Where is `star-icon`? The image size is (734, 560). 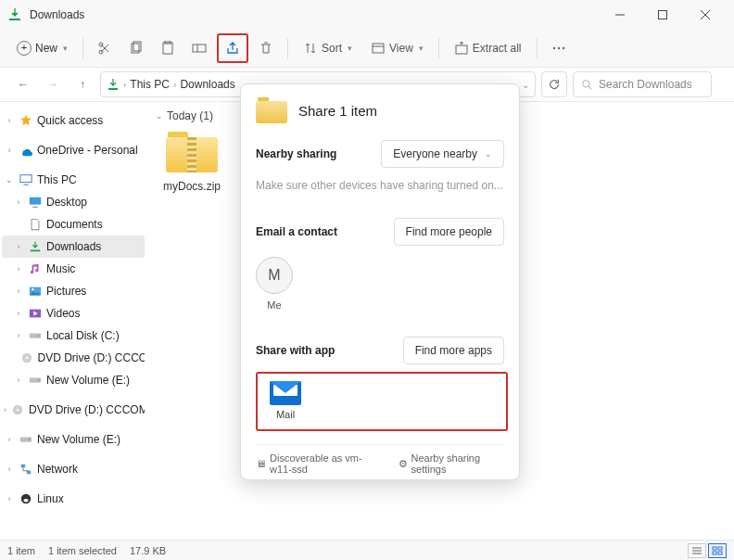 star-icon is located at coordinates (26, 121).